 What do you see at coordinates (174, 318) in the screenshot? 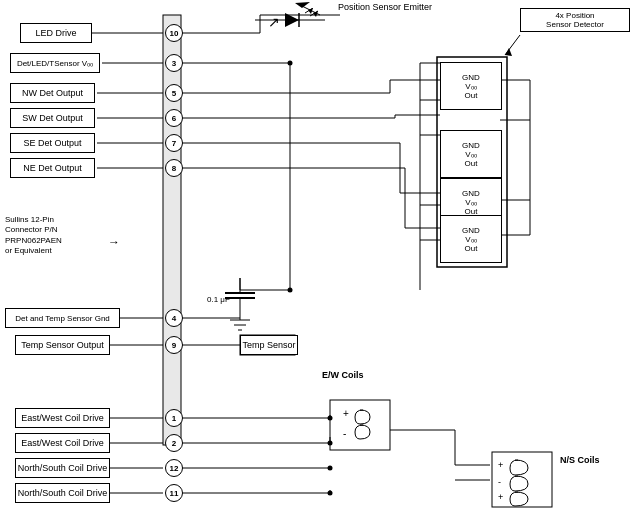
I see `pin-4: 4` at bounding box center [174, 318].